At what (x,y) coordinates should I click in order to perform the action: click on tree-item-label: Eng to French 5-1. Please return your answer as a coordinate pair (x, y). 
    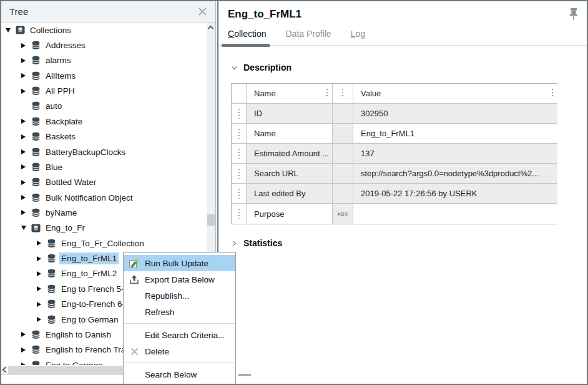
    Looking at the image, I should click on (95, 289).